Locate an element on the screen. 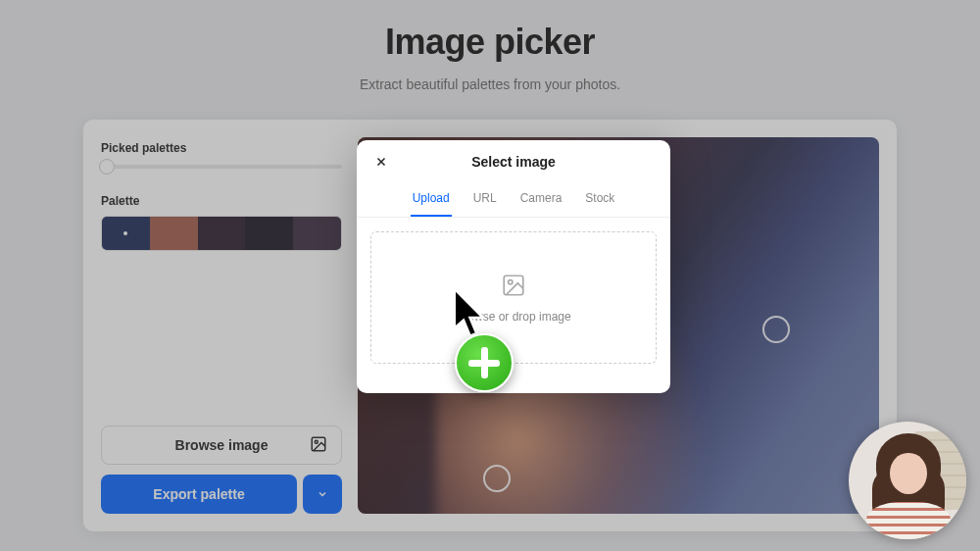 The image size is (980, 551). image-placeholder-icon is located at coordinates (514, 287).